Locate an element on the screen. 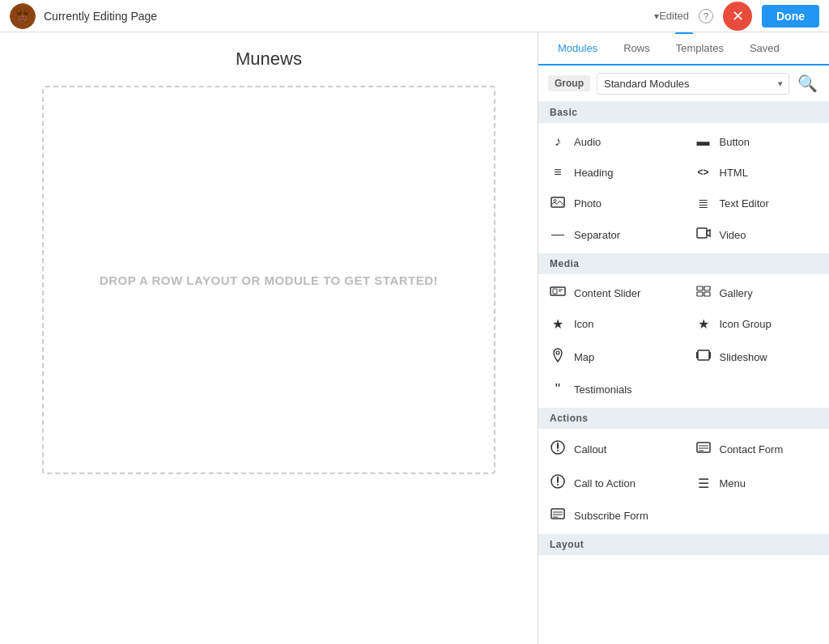  done-button: Done is located at coordinates (790, 16).